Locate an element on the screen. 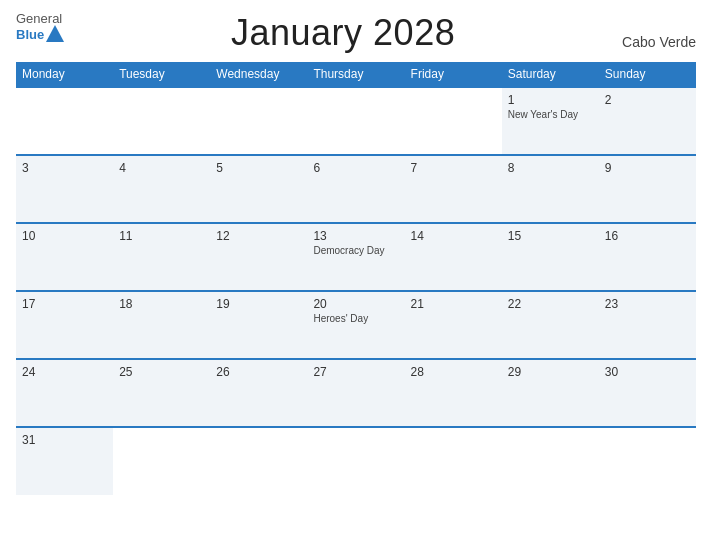  calendar-title-block: January 2028 is located at coordinates (343, 33).